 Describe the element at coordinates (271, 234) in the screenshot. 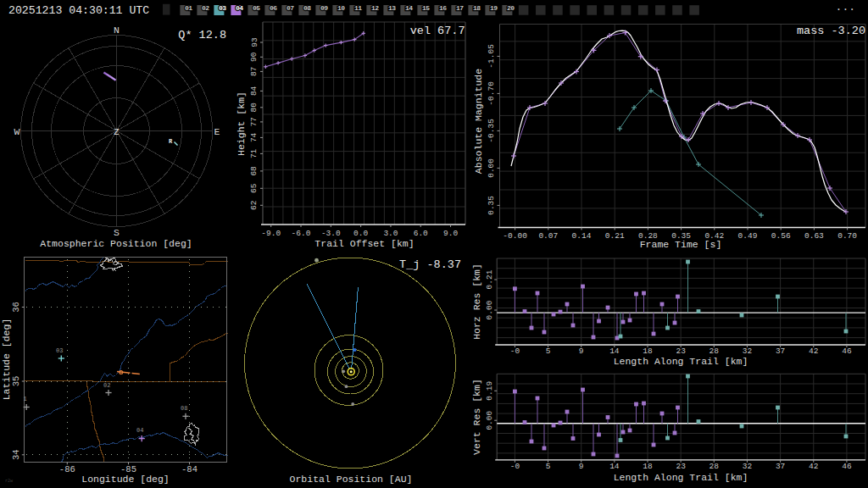

I see `svg-text: -9.0` at that location.